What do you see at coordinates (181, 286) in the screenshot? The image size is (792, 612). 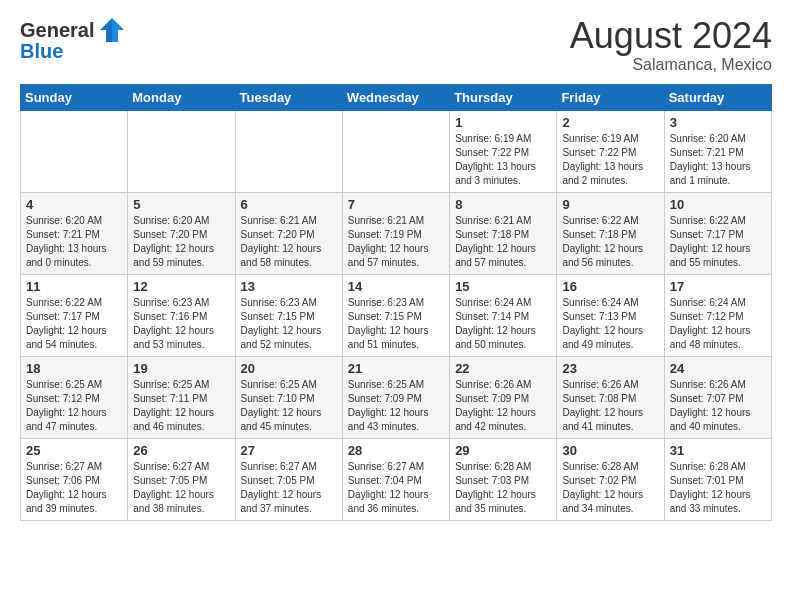 I see `day-number: 12` at bounding box center [181, 286].